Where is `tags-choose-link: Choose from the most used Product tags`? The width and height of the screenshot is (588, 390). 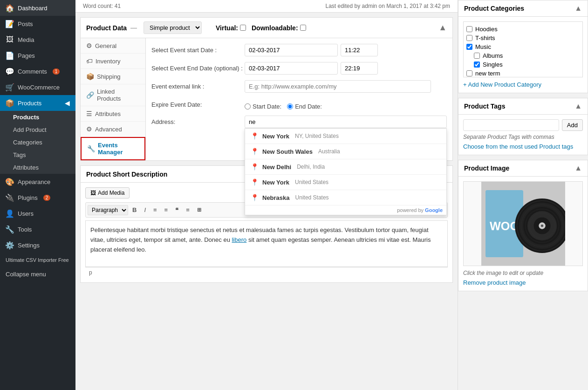 tags-choose-link: Choose from the most used Product tags is located at coordinates (518, 146).